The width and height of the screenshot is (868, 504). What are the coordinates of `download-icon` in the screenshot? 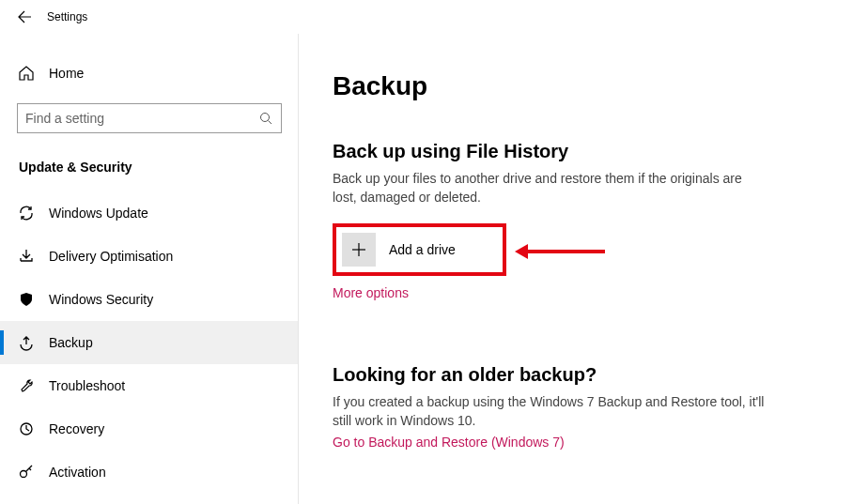 It's located at (26, 256).